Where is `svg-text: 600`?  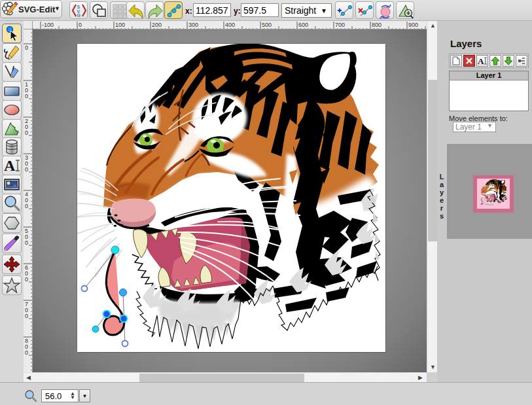 svg-text: 600 is located at coordinates (304, 25).